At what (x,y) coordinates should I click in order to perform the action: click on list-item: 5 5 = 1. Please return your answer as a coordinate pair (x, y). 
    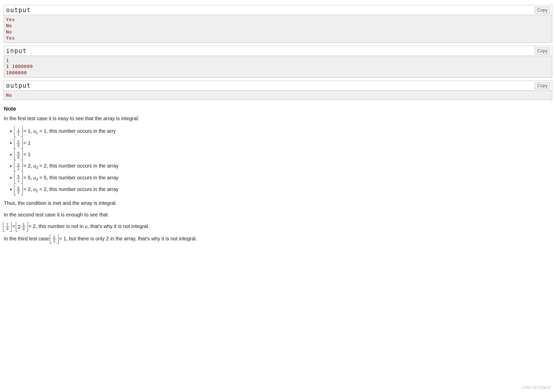
    Looking at the image, I should click on (284, 155).